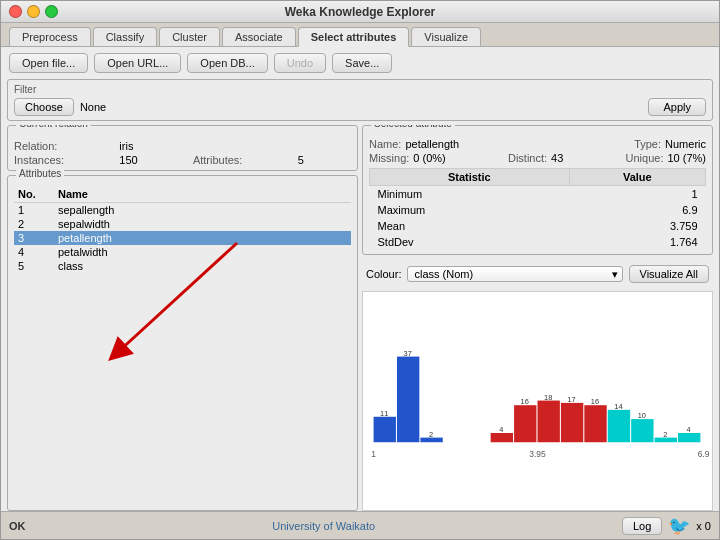 The image size is (720, 540). What do you see at coordinates (648, 144) in the screenshot?
I see `type-label: Type:` at bounding box center [648, 144].